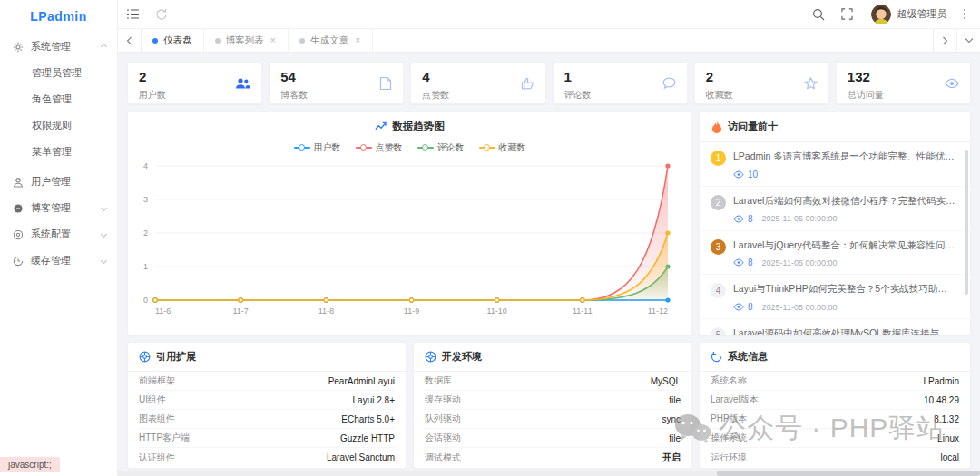 The image size is (980, 476). What do you see at coordinates (58, 125) in the screenshot?
I see `sidebar-item-permission-rules: 权限规则` at bounding box center [58, 125].